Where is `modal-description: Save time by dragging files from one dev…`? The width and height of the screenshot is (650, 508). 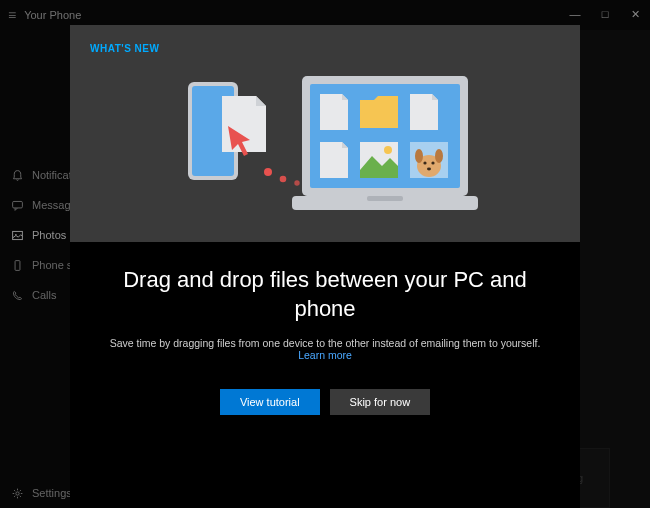 modal-description: Save time by dragging files from one dev… is located at coordinates (325, 349).